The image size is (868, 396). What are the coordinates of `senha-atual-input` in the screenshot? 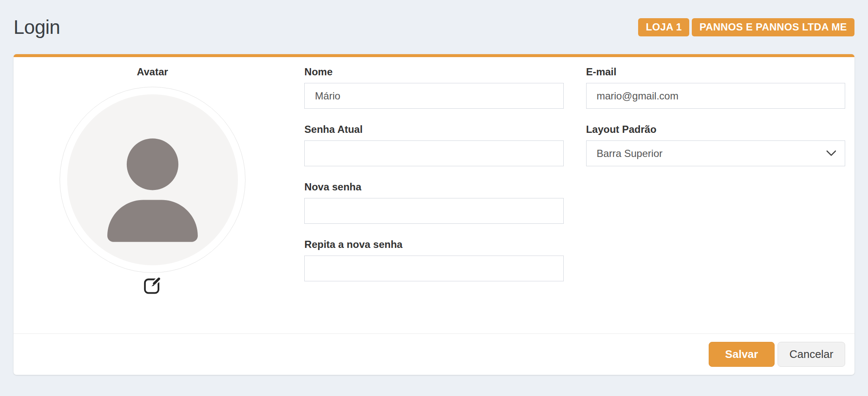 It's located at (434, 153).